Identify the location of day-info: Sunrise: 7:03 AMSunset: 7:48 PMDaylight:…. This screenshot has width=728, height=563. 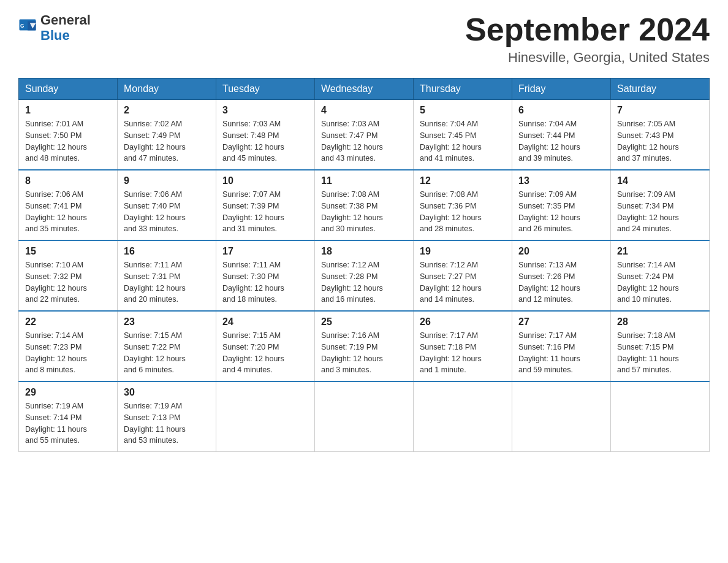
(265, 141).